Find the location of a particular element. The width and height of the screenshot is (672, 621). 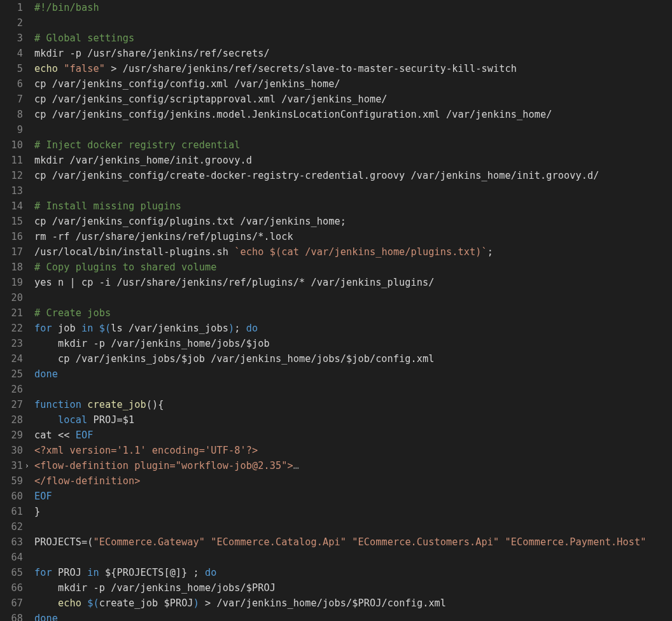

code-line: # Inject docker registry credential is located at coordinates (353, 145).